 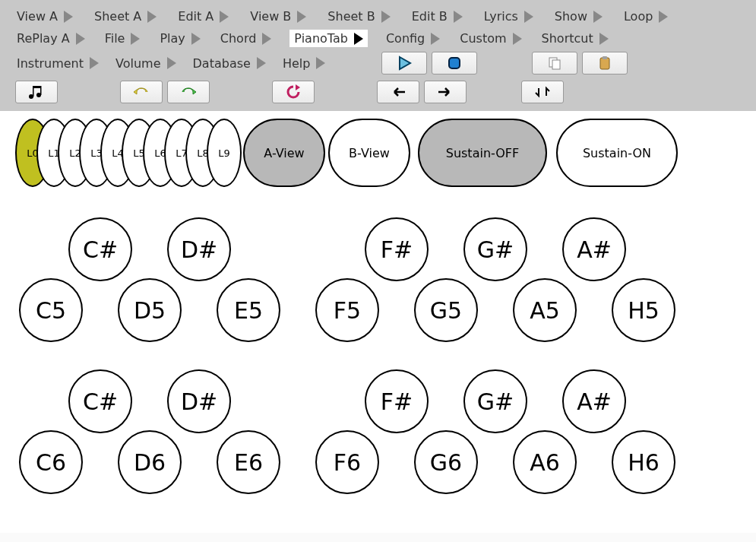 I want to click on key-a6: A6, so click(x=545, y=462).